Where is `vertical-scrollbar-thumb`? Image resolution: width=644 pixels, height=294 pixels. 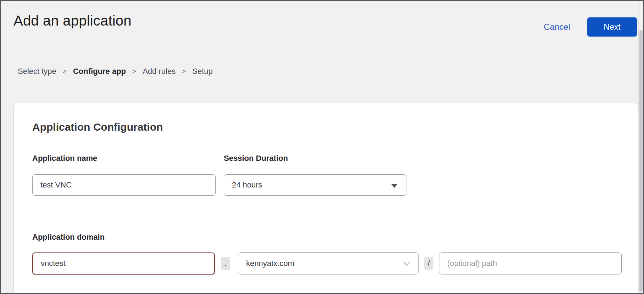 vertical-scrollbar-thumb is located at coordinates (641, 161).